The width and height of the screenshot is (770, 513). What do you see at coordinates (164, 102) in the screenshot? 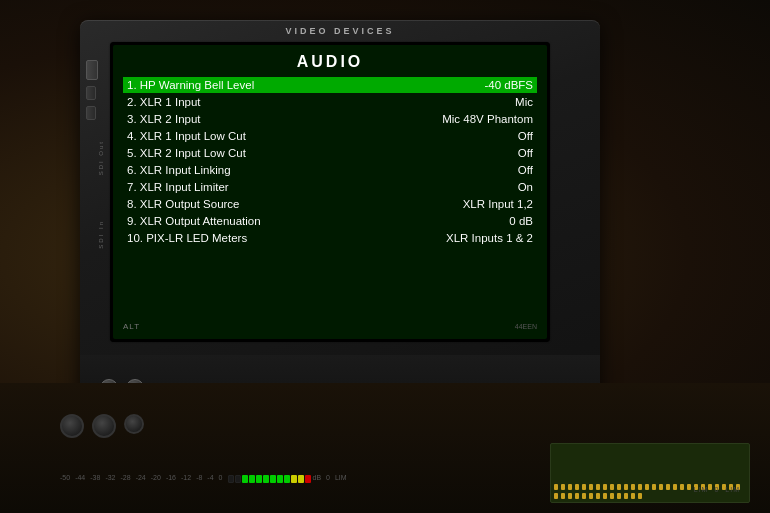
I see `menu-item-label-2: 2. XLR 1 Input` at bounding box center [164, 102].